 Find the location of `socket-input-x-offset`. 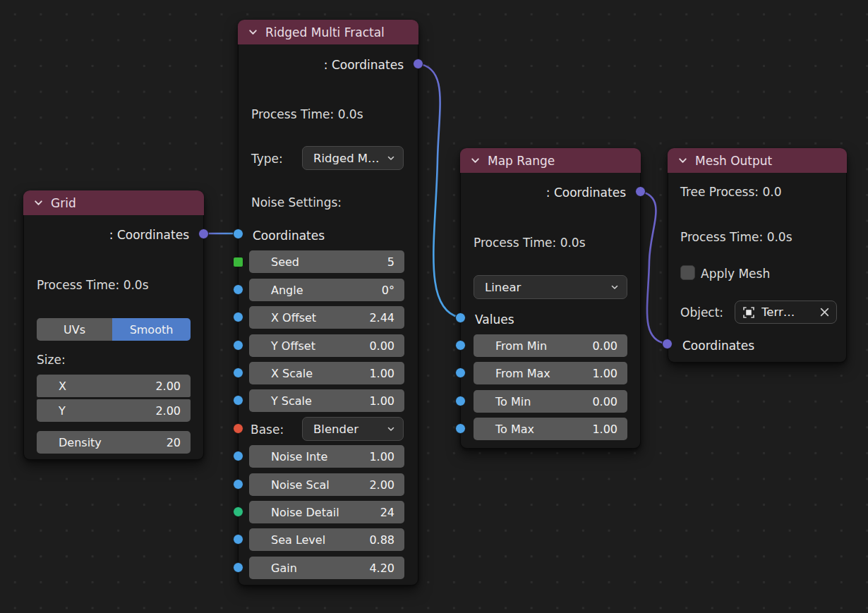

socket-input-x-offset is located at coordinates (239, 317).